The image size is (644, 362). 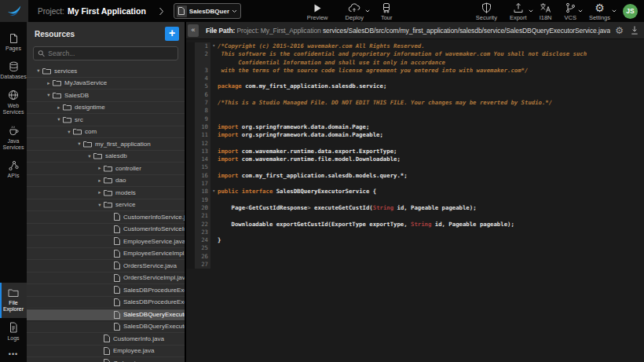 What do you see at coordinates (415, 119) in the screenshot?
I see `code-line: 9` at bounding box center [415, 119].